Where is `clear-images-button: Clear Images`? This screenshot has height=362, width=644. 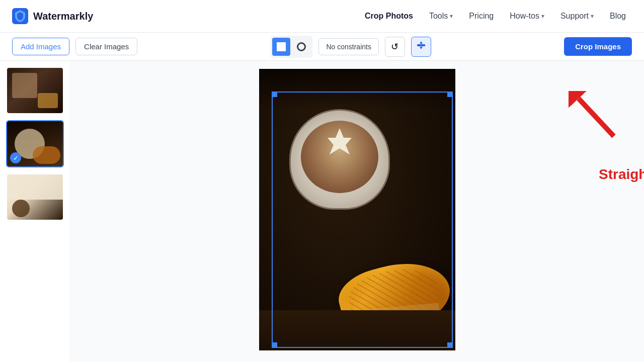 clear-images-button: Clear Images is located at coordinates (107, 46).